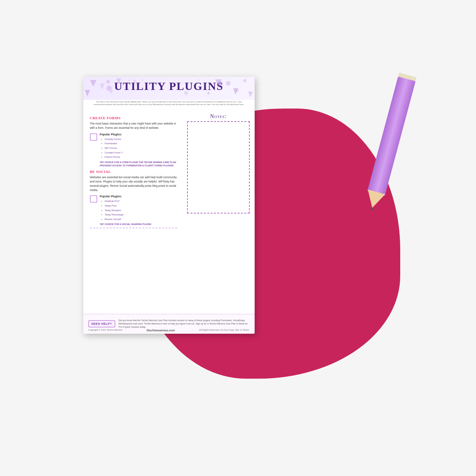 This screenshot has height=476, width=476. I want to click on list-item: Fluent Forms, so click(139, 157).